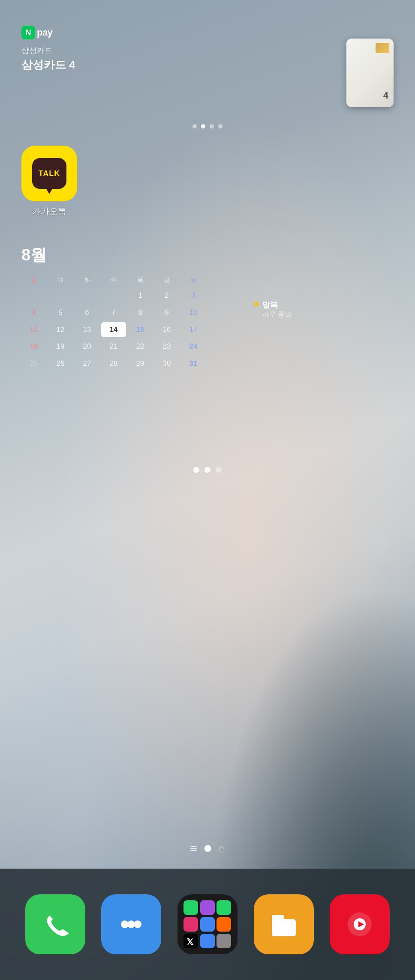 This screenshot has width=415, height=980. What do you see at coordinates (49, 212) in the screenshot?
I see `kakao-app-name: 카카오톡` at bounding box center [49, 212].